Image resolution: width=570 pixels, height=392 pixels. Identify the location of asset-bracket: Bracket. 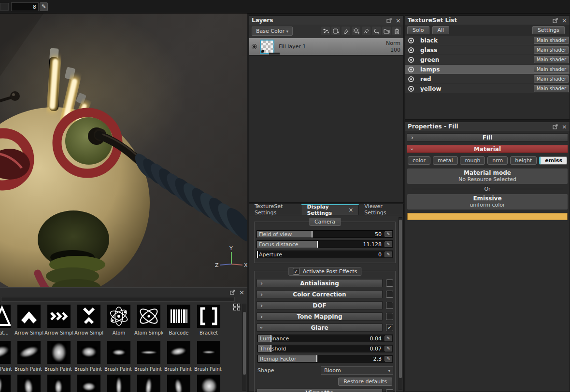
(209, 320).